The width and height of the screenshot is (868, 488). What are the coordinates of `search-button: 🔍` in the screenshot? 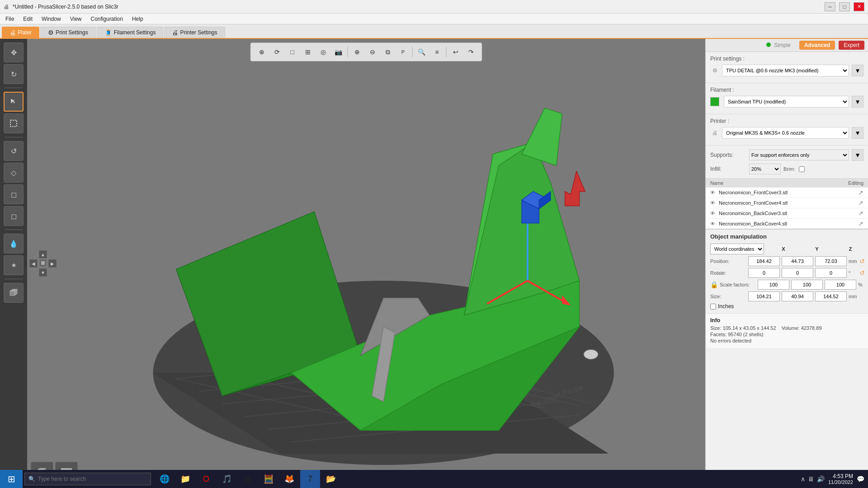 It's located at (422, 52).